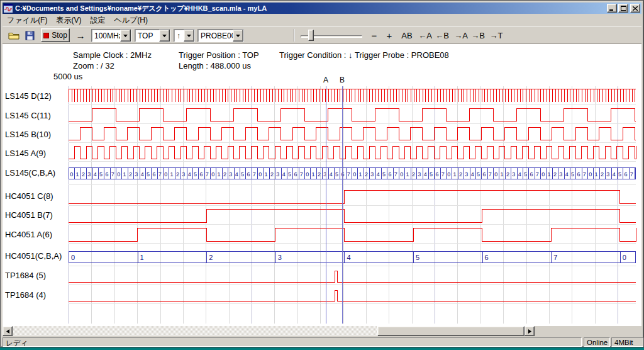  Describe the element at coordinates (80, 35) in the screenshot. I see `run-button: →` at that location.